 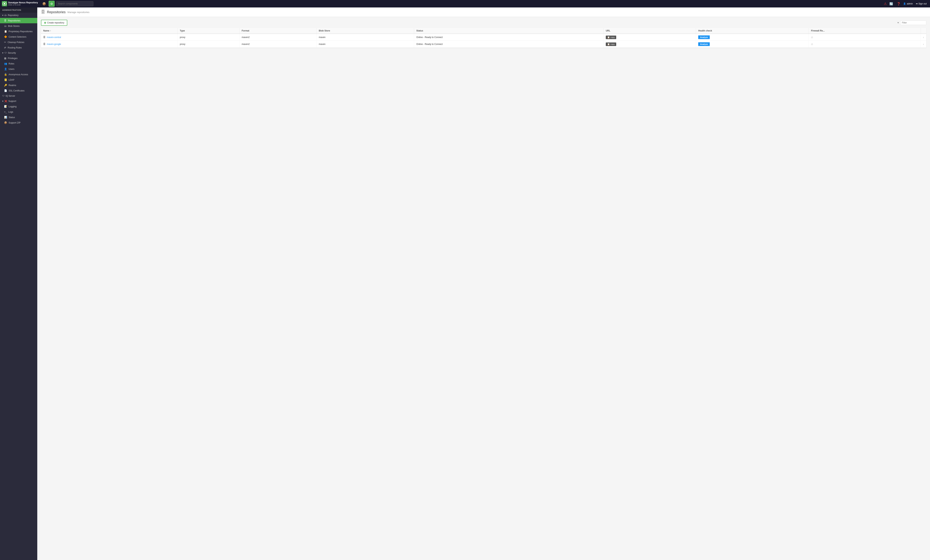 I want to click on support-section-label: Support, so click(x=12, y=101).